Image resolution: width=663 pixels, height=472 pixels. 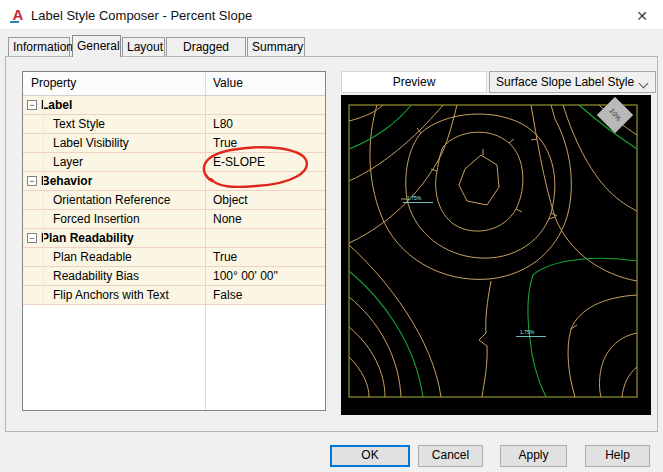 I want to click on column-header-property: Property, so click(x=54, y=83).